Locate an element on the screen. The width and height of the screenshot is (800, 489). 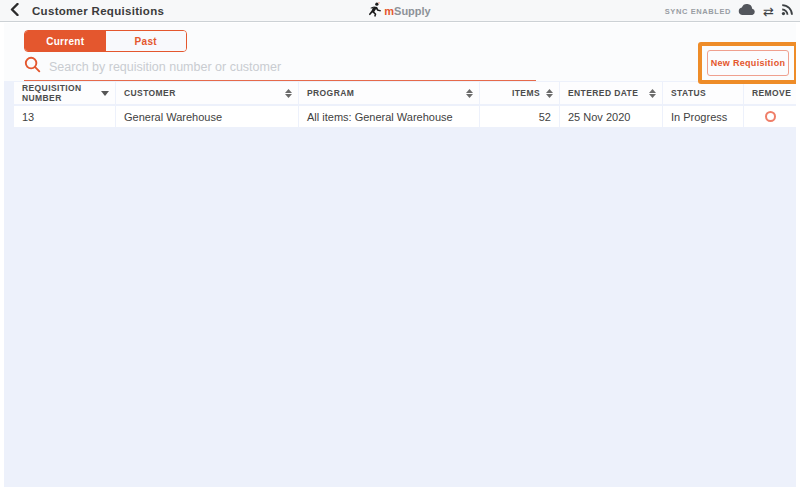
toolbar: Current Past New Requisition is located at coordinates (400, 52).